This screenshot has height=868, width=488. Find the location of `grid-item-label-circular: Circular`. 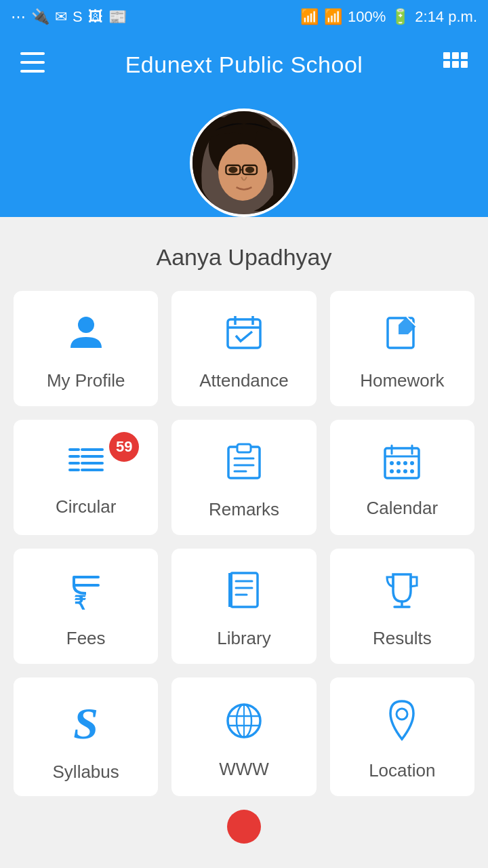

grid-item-label-circular: Circular is located at coordinates (86, 507).